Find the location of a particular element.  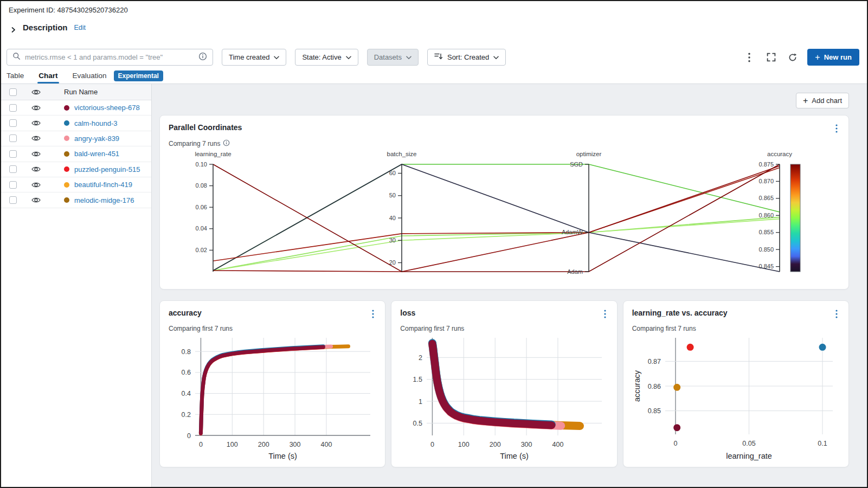

svg-text: accuracy is located at coordinates (637, 386).